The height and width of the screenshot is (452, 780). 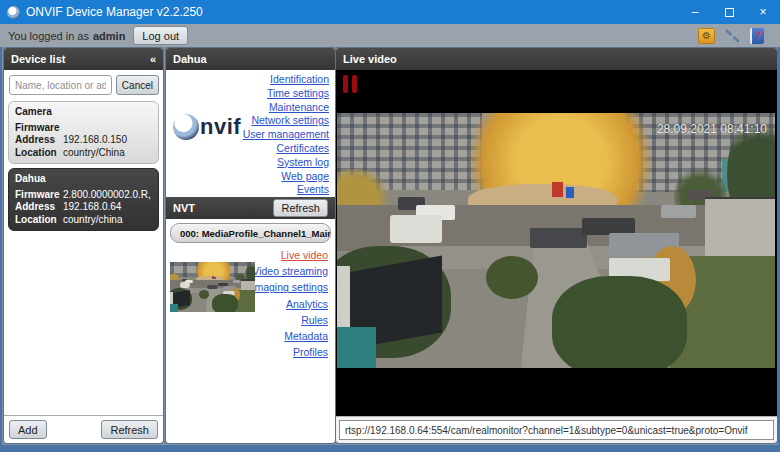 I want to click on video-timestamp-overlay: 28.09.2021 08:41:10, so click(x=712, y=129).